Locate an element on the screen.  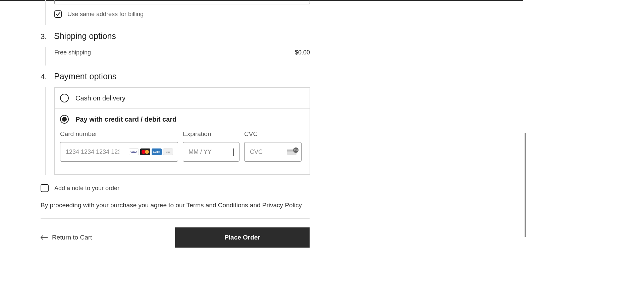
expiration-input is located at coordinates (202, 152).